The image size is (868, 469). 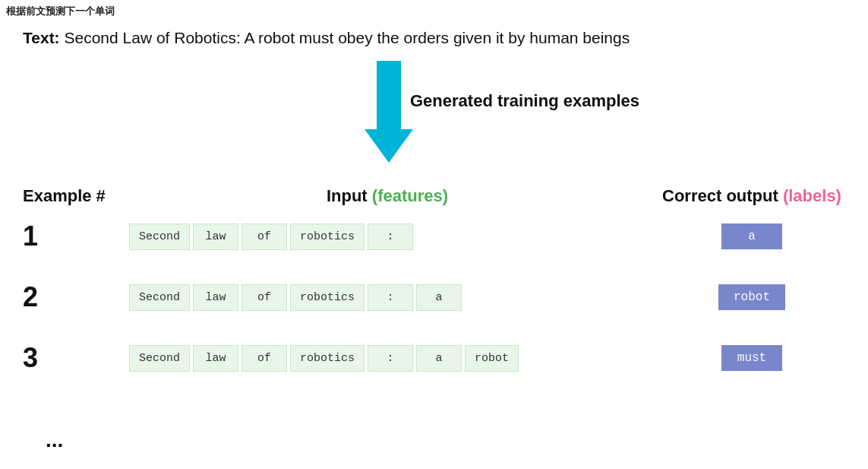 I want to click on output-box: must, so click(x=752, y=358).